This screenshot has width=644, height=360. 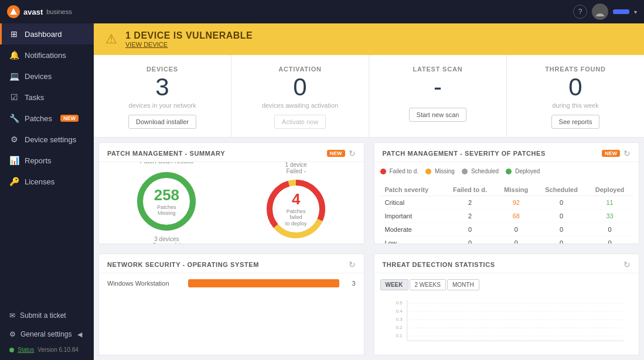 I want to click on failed-label: Failed to d., so click(x=404, y=171).